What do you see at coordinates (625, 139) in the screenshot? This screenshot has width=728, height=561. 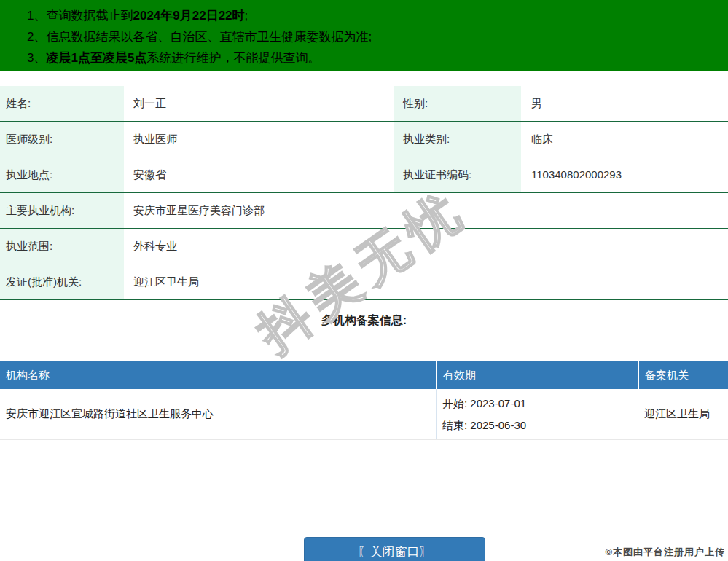 I see `field-value-practice-type: 临床` at bounding box center [625, 139].